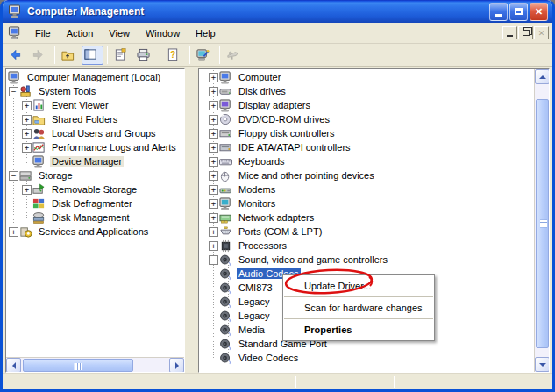 The image size is (555, 392). I want to click on tree-item-label: Modems, so click(257, 189).